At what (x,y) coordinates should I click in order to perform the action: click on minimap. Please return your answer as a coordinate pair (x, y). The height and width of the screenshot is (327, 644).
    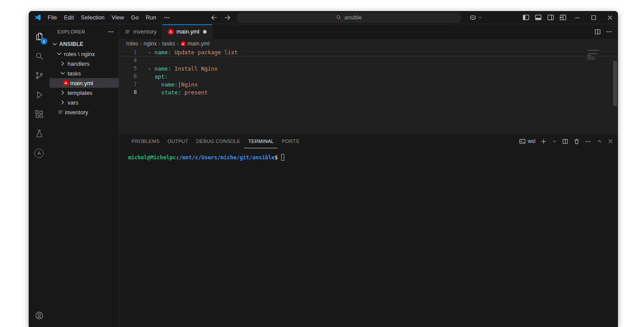
    Looking at the image, I should click on (599, 55).